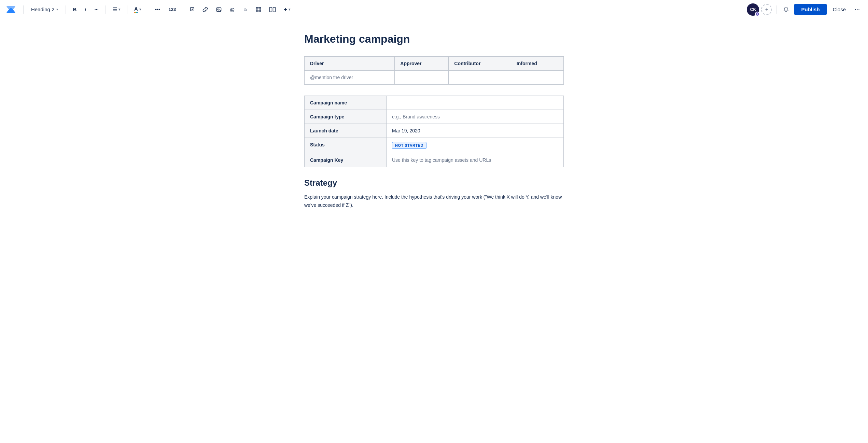  What do you see at coordinates (434, 70) in the screenshot?
I see `daci-table: Driver Approver Contributor Informed @me…` at bounding box center [434, 70].